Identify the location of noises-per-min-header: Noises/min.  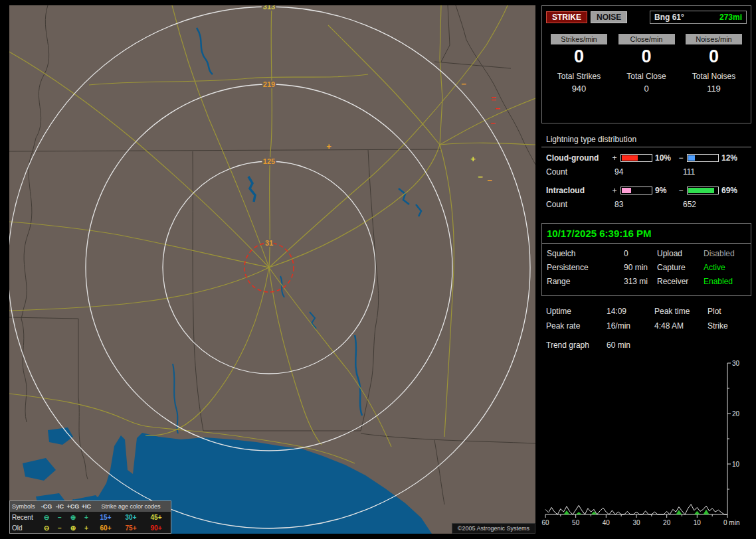
(713, 39).